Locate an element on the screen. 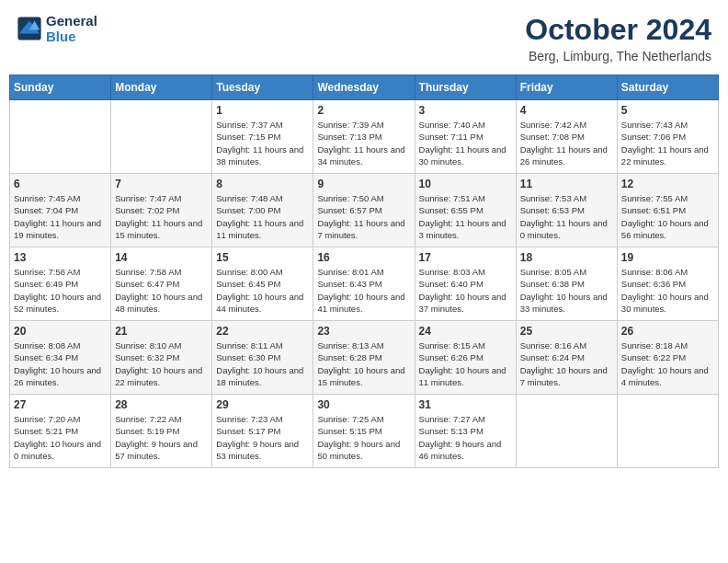  day-number: 3 is located at coordinates (465, 110).